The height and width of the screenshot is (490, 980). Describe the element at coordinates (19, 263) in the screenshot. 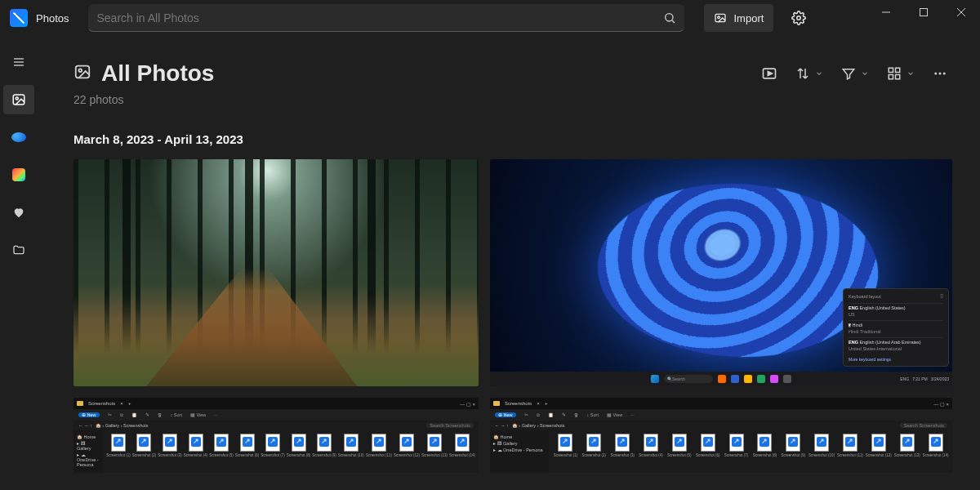

I see `sidebar` at that location.